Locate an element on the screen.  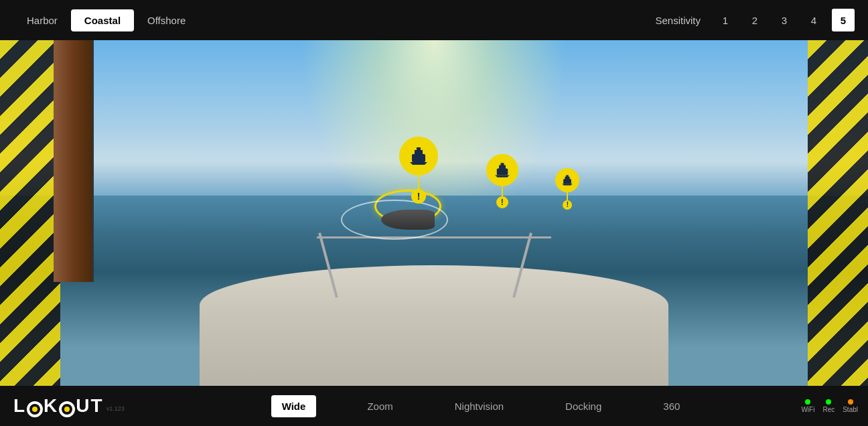
ship-detection-3: ! is located at coordinates (567, 189).